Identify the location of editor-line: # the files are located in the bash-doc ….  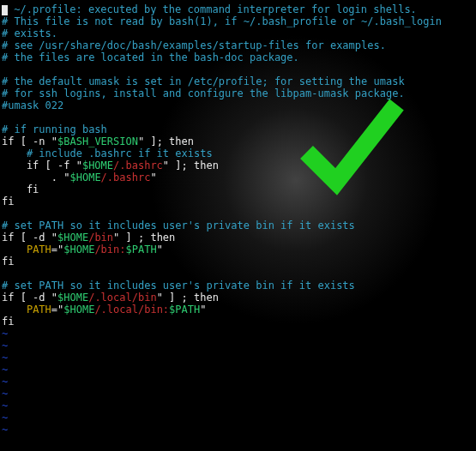
(238, 57).